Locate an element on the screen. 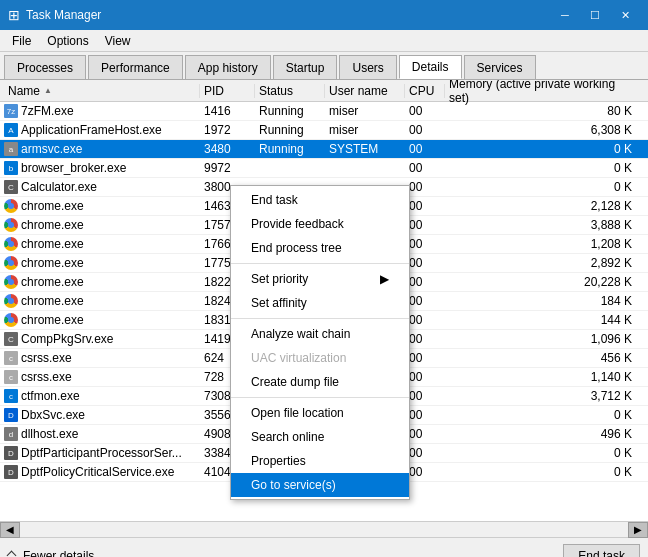 This screenshot has height=557, width=648. ctx-analyze-wait-chain: Analyze wait chain is located at coordinates (320, 334).